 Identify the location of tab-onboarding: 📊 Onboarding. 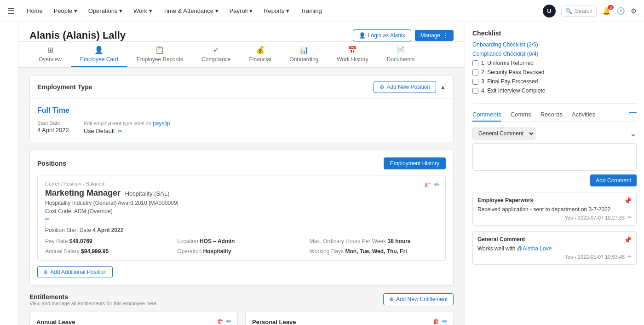
(305, 54).